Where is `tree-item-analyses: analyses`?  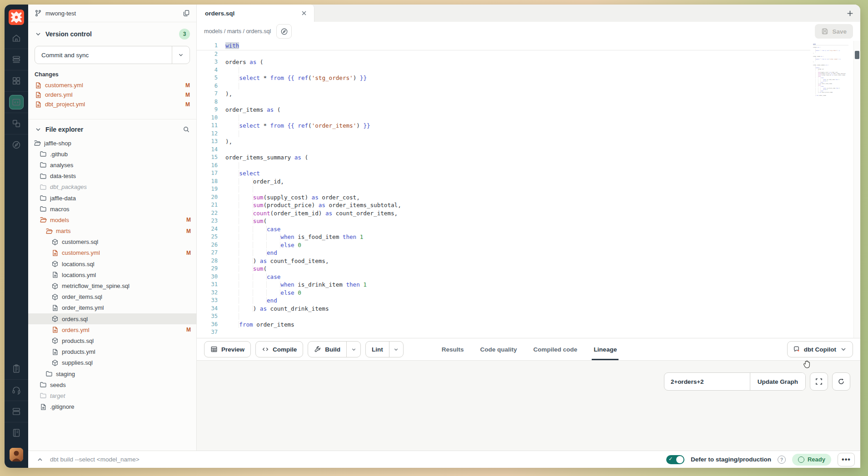
tree-item-analyses: analyses is located at coordinates (112, 165).